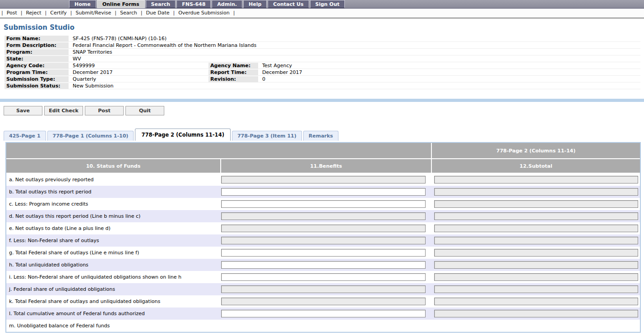 The height and width of the screenshot is (335, 644). Describe the element at coordinates (323, 277) in the screenshot. I see `fund-row-i: i. Less: Non-Federal share of unliquidat…` at that location.